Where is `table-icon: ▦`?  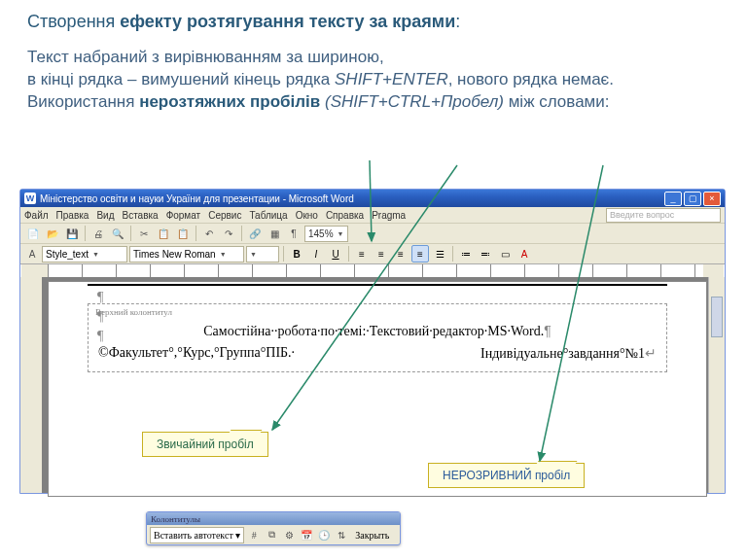
table-icon: ▦ is located at coordinates (274, 233).